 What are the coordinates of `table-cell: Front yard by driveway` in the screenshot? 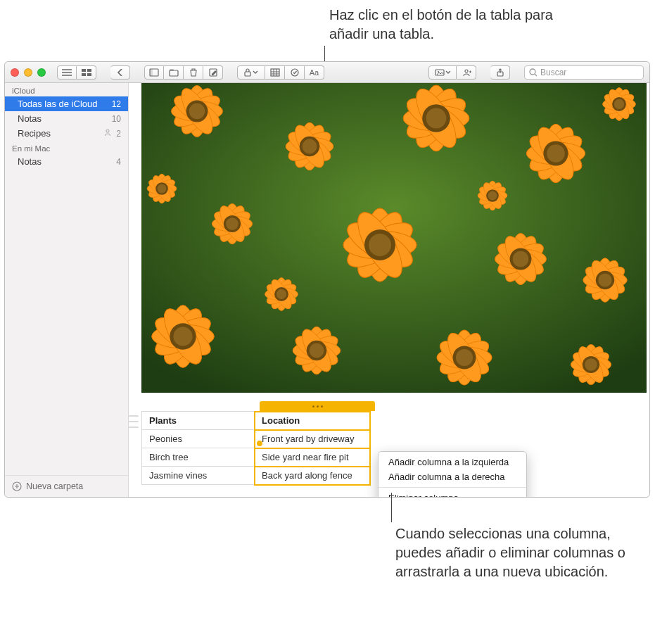 It's located at (312, 439).